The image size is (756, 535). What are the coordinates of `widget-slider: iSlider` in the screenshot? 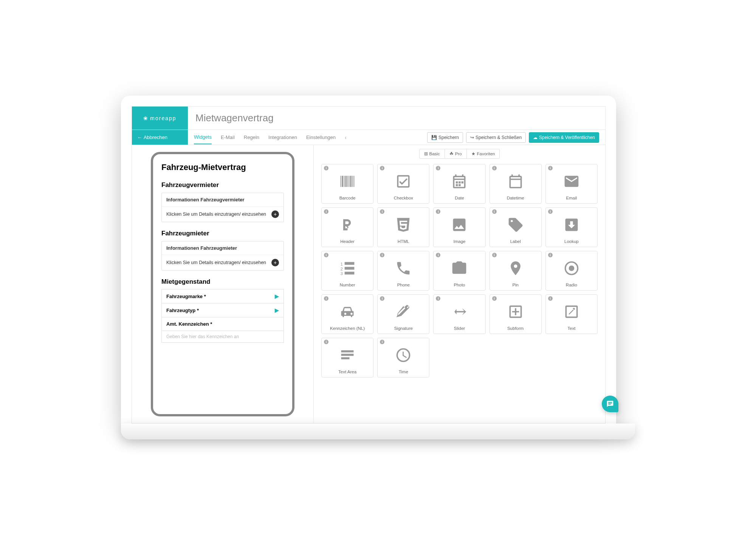 It's located at (459, 314).